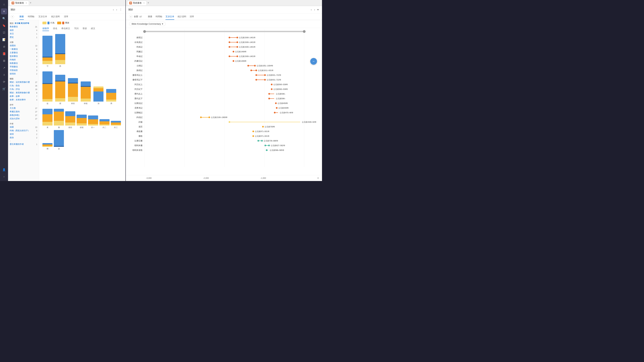 The height and width of the screenshot is (362, 644). I want to click on cat-row-protestant: 新教(66巻)27, so click(24, 115).